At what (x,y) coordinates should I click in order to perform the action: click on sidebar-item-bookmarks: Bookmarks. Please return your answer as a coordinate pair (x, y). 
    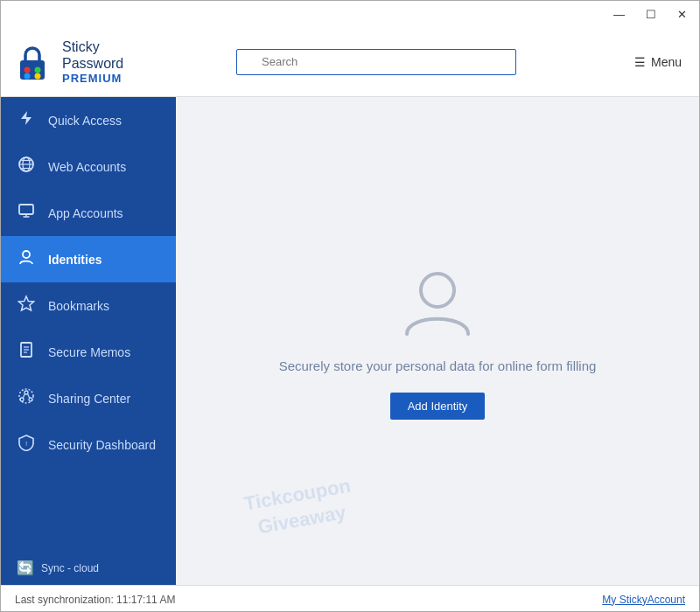
    Looking at the image, I should click on (88, 306).